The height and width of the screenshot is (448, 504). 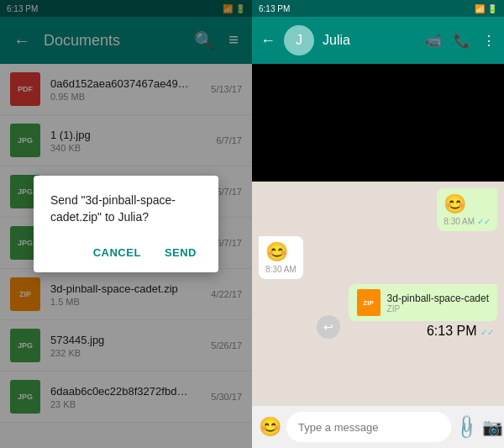 I want to click on message-input, so click(x=369, y=427).